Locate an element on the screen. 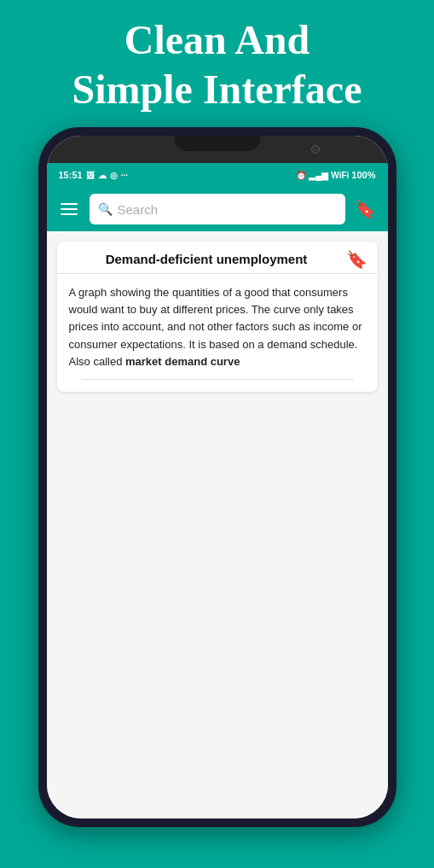  bookmarks-button: 🔖 is located at coordinates (366, 209).